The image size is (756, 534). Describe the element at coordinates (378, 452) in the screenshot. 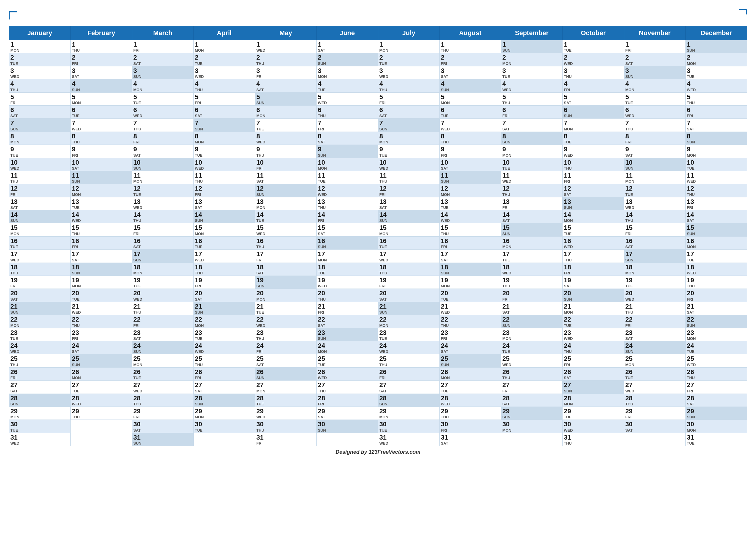

I see `footer-text: Designed by 123FreeVectors.com` at that location.